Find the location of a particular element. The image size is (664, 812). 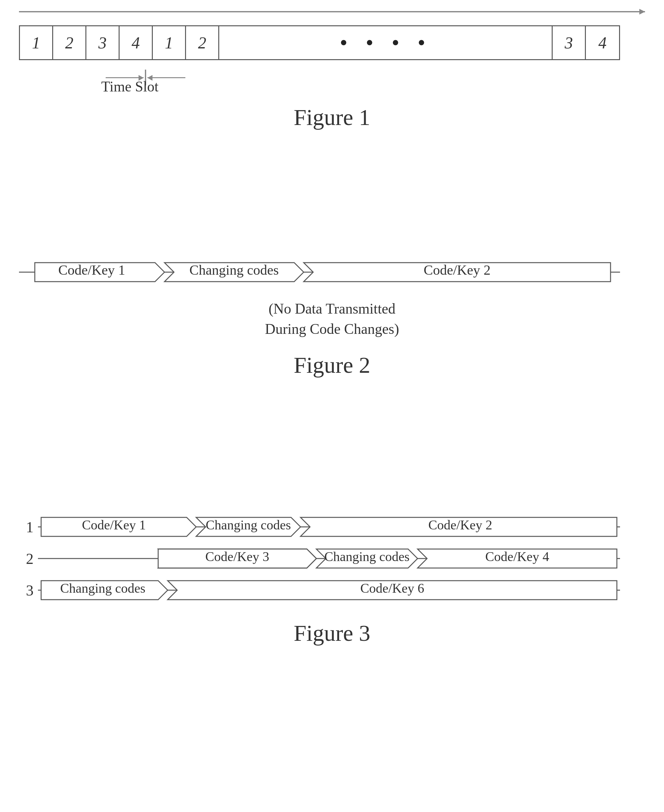

timeslot-text: Time Slot is located at coordinates (130, 86).